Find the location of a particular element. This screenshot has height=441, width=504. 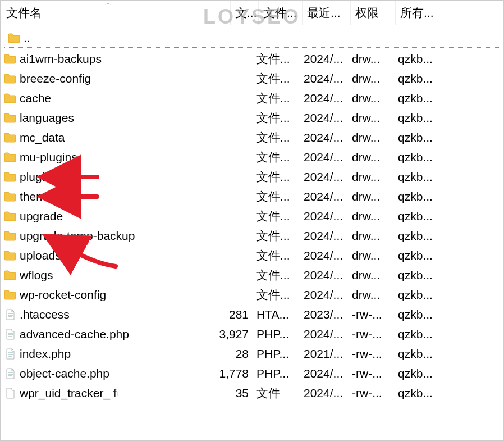

column-header-size: 文... is located at coordinates (245, 13).